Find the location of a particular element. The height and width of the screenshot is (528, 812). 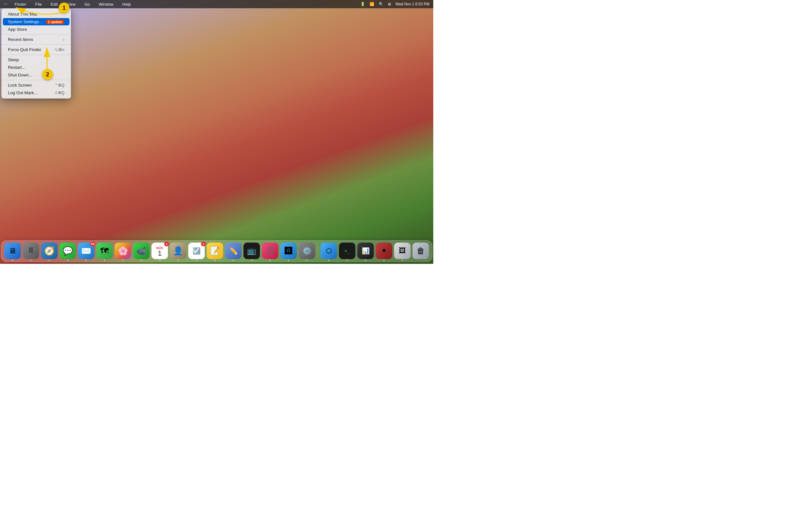

finder-icon: 🖥 is located at coordinates (13, 251).